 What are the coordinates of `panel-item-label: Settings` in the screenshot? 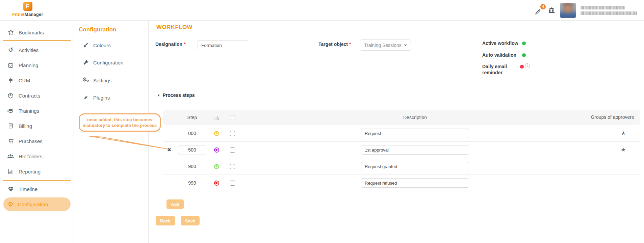 It's located at (102, 80).